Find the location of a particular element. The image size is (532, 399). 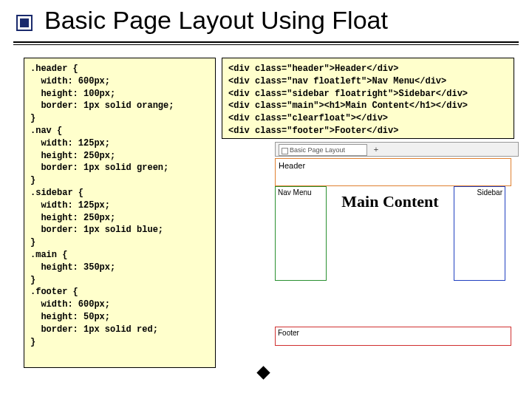

preview-header: Header is located at coordinates (393, 172).